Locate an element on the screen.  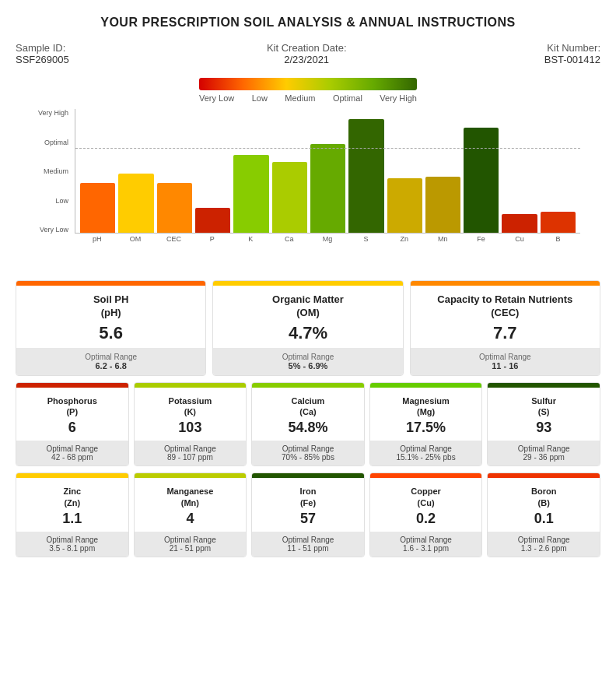
card-name: Potassium (K) is located at coordinates (191, 406).